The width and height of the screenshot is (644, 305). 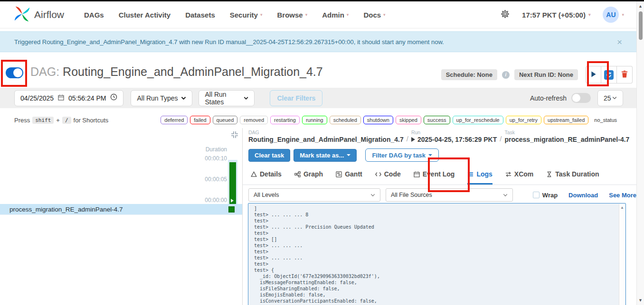 What do you see at coordinates (449, 195) in the screenshot?
I see `file-sources-select: All File Sources` at bounding box center [449, 195].